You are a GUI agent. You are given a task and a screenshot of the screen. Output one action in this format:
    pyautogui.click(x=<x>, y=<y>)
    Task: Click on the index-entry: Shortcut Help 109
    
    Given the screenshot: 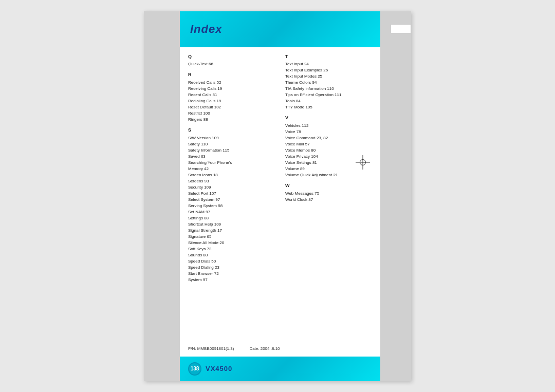 What is the action you would take?
    pyautogui.click(x=231, y=225)
    